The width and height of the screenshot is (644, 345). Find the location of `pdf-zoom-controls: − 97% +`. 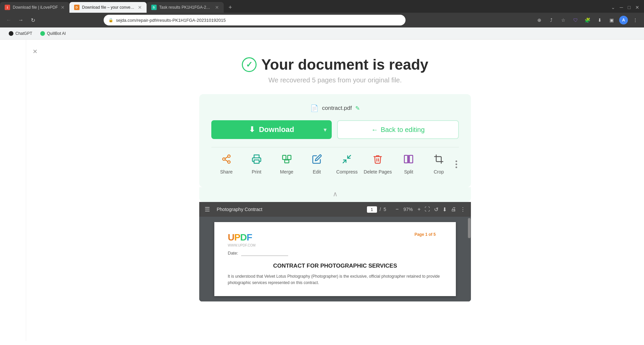

pdf-zoom-controls: − 97% + is located at coordinates (408, 209).